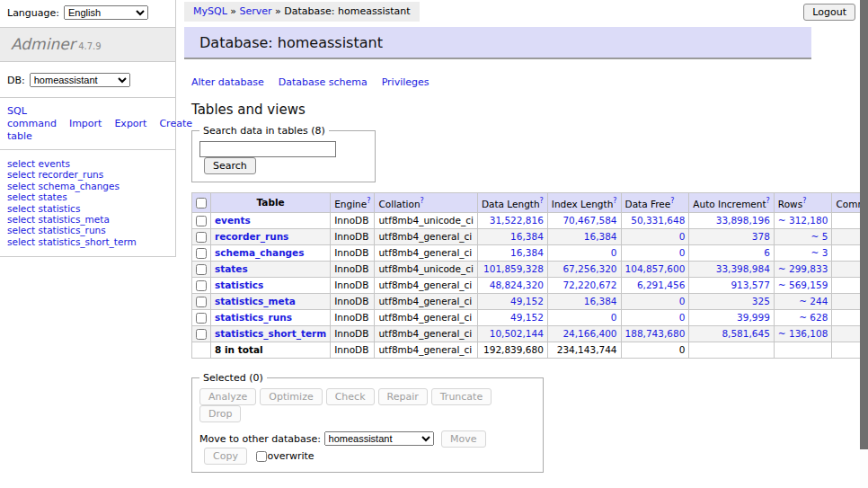 The image size is (868, 488). Describe the element at coordinates (584, 286) in the screenshot. I see `index-length-link: 72,220,672` at that location.